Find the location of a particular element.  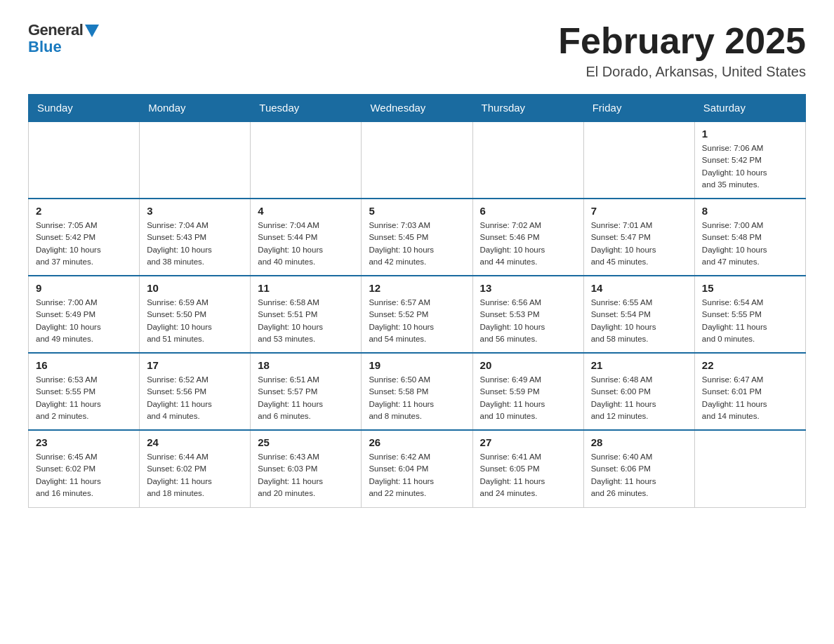

calendar-cell: 4Sunrise: 7:04 AM Sunset: 5:44 PM Daylig… is located at coordinates (306, 237).